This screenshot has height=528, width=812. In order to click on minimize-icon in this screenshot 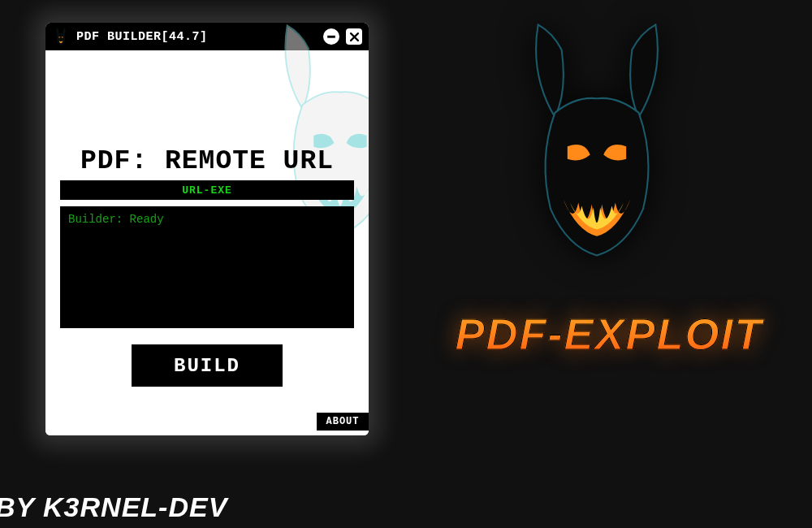, I will do `click(331, 37)`.